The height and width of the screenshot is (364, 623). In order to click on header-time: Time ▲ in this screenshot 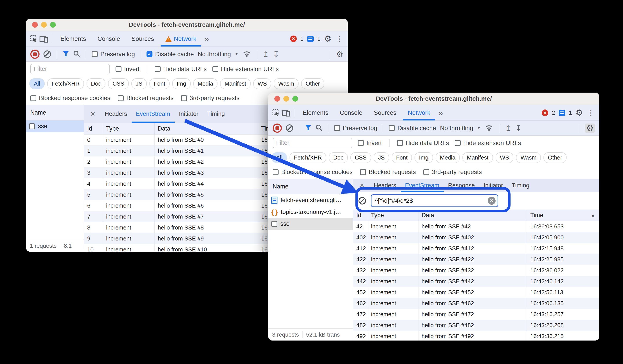, I will do `click(563, 215)`.